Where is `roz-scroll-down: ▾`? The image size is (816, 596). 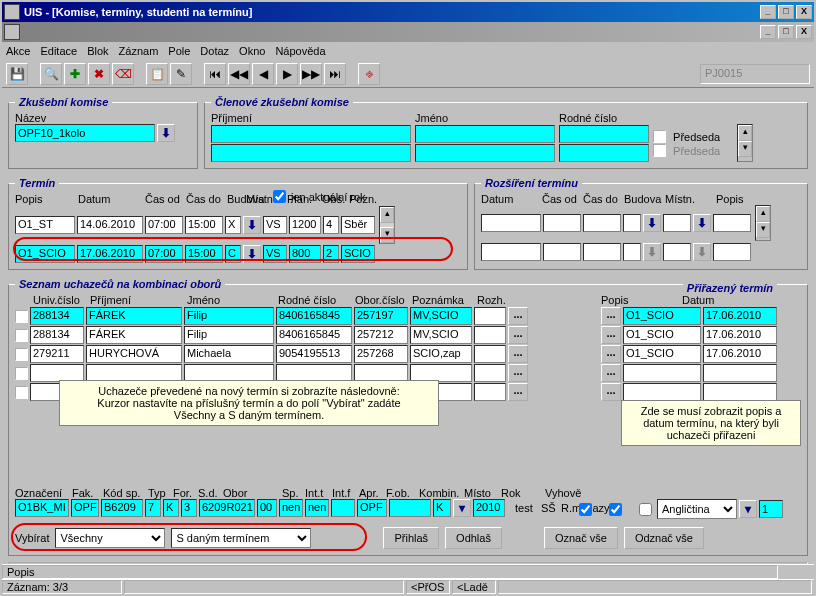 roz-scroll-down: ▾ is located at coordinates (763, 230).